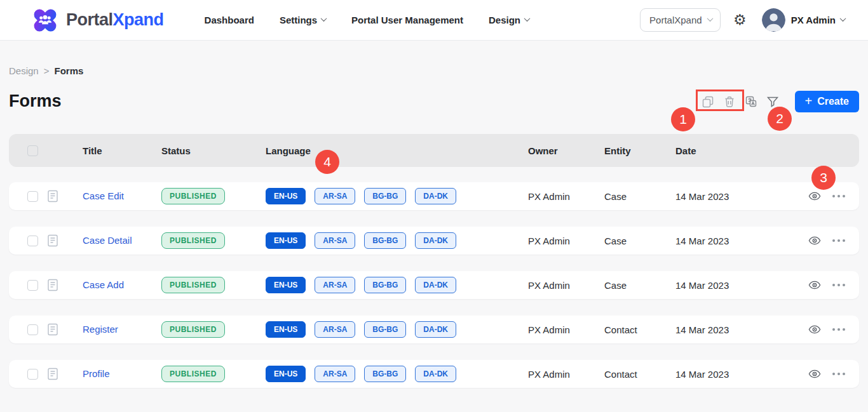 The image size is (868, 412). I want to click on form-title-link: Profile, so click(97, 373).